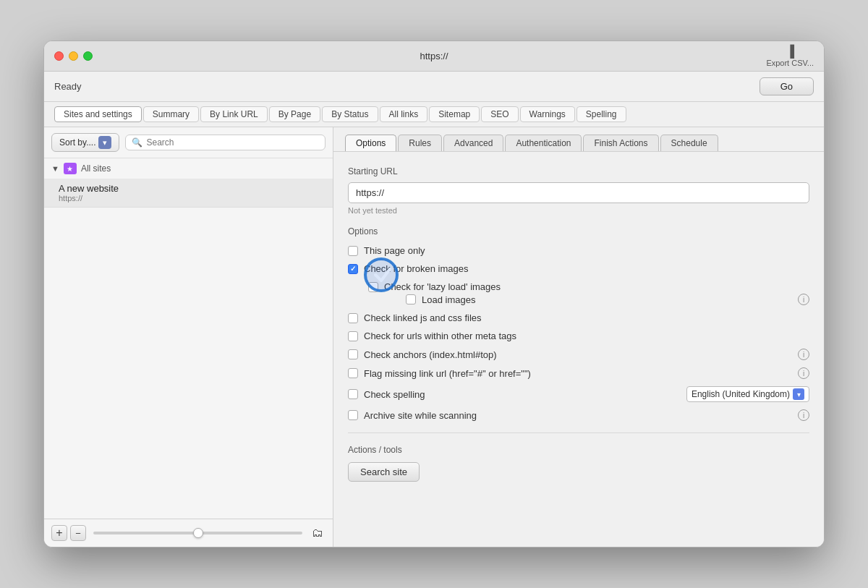 Image resolution: width=868 pixels, height=588 pixels. Describe the element at coordinates (191, 198) in the screenshot. I see `site-url: https://` at that location.